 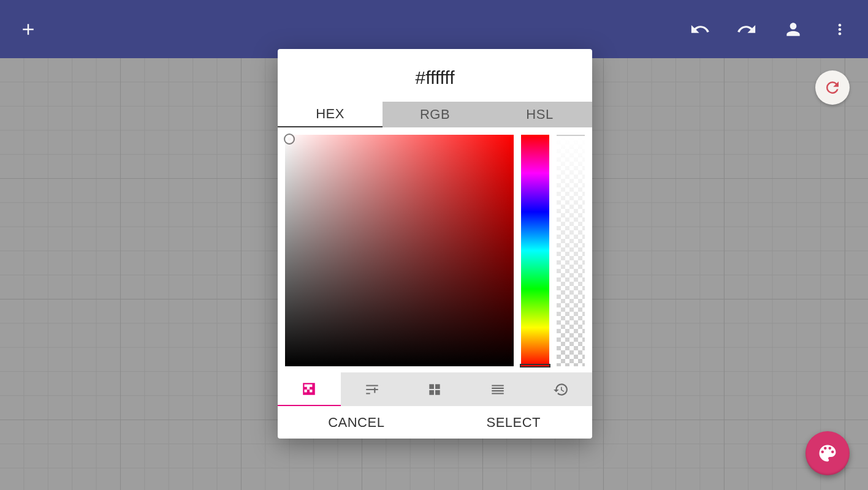 What do you see at coordinates (571, 251) in the screenshot?
I see `alpha-slider` at bounding box center [571, 251].